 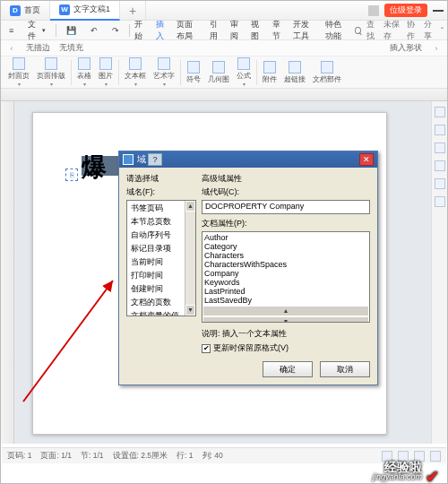 What do you see at coordinates (38, 48) in the screenshot?
I see `sub-nostroke: 无描边` at bounding box center [38, 48].